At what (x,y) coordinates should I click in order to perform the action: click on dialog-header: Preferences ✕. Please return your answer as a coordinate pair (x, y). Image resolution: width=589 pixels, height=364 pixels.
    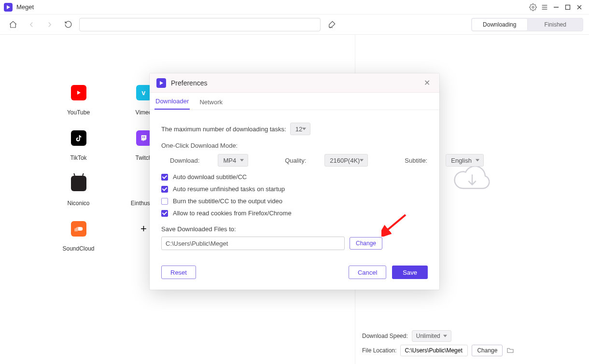
    Looking at the image, I should click on (294, 83).